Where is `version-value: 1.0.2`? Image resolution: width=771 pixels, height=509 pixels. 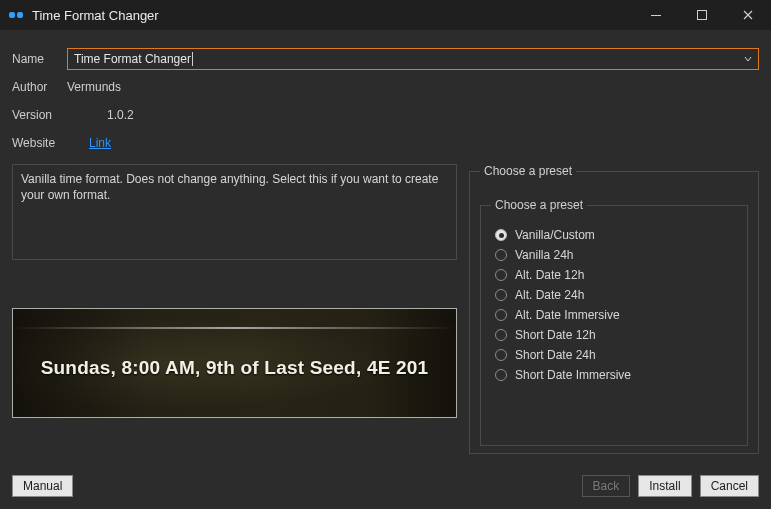 version-value: 1.0.2 is located at coordinates (120, 115).